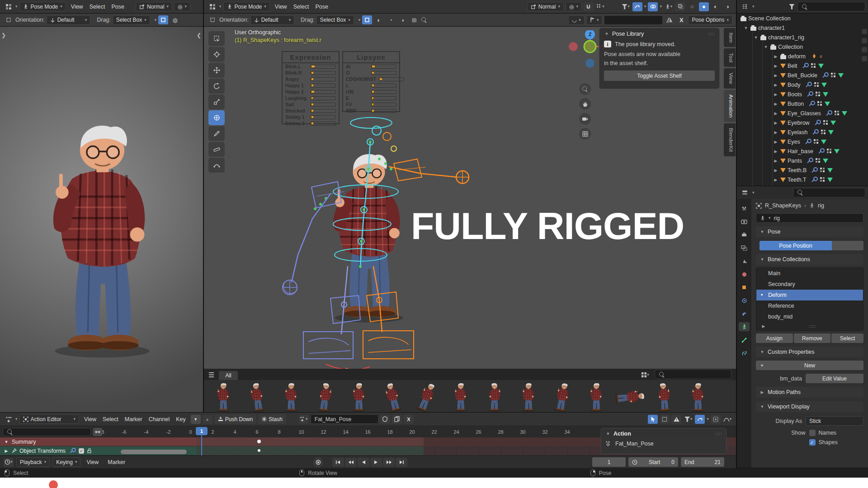 This screenshot has height=488, width=868. I want to click on playback-sync-icon: ▾, so click(9, 462).